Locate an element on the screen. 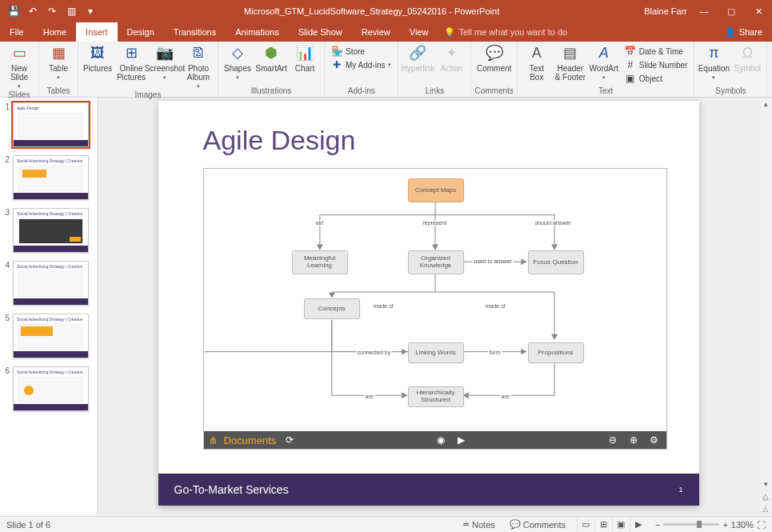  zoom-in-button: + is located at coordinates (725, 525).